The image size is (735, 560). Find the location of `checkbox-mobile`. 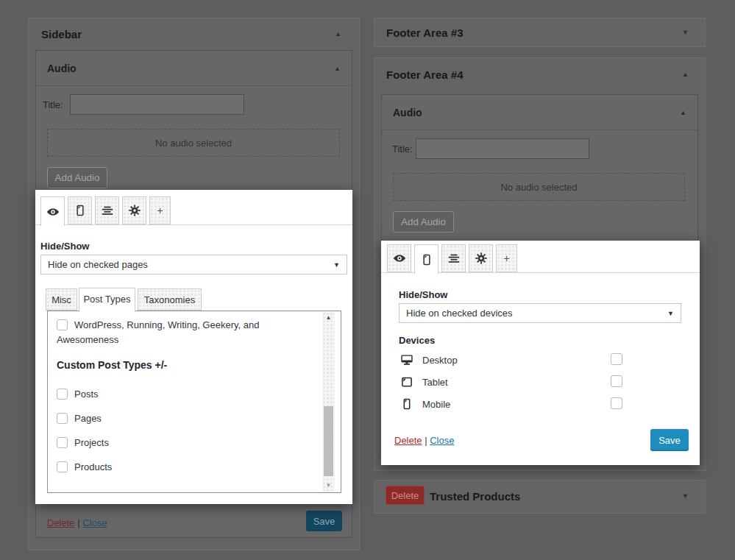

checkbox-mobile is located at coordinates (617, 403).